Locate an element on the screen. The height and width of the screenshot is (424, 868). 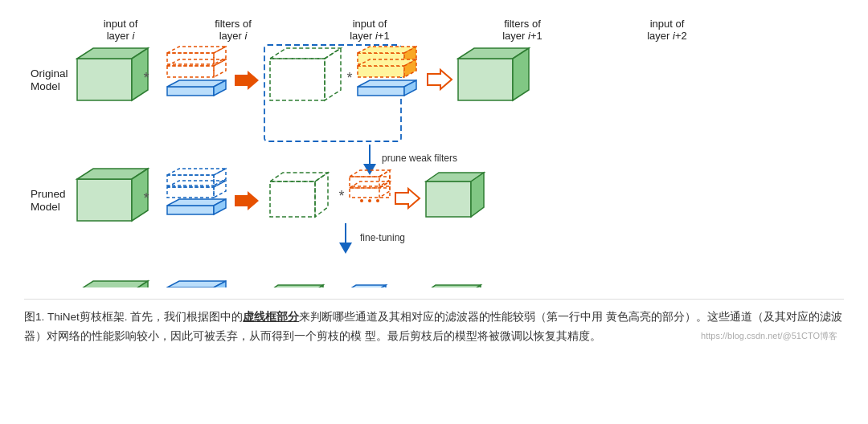
svg-text: layer i+2 is located at coordinates (667, 35).